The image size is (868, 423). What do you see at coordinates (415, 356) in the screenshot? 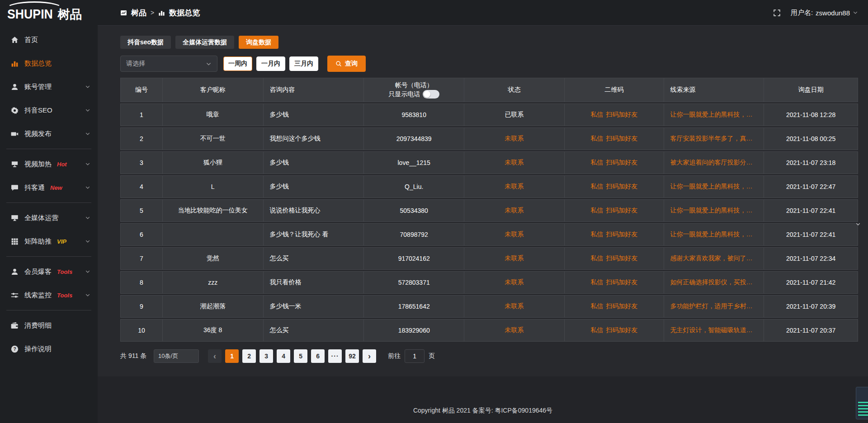
I see `goto-page-input` at bounding box center [415, 356].